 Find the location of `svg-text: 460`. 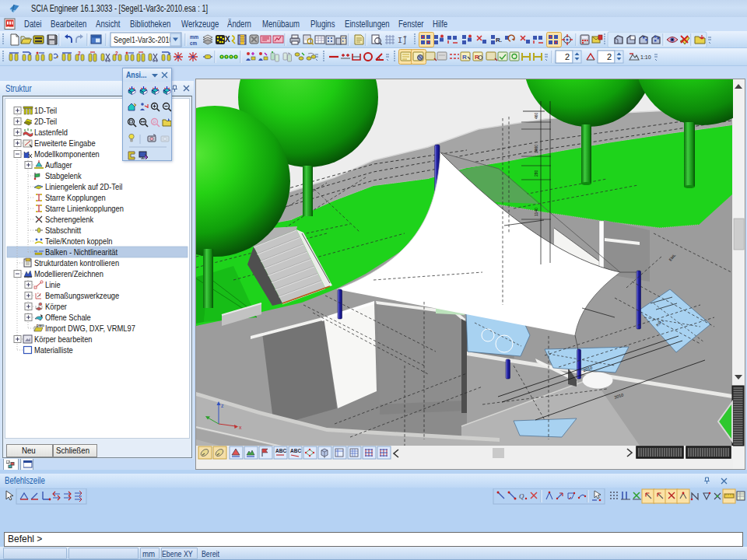

svg-text: 460 is located at coordinates (536, 115).